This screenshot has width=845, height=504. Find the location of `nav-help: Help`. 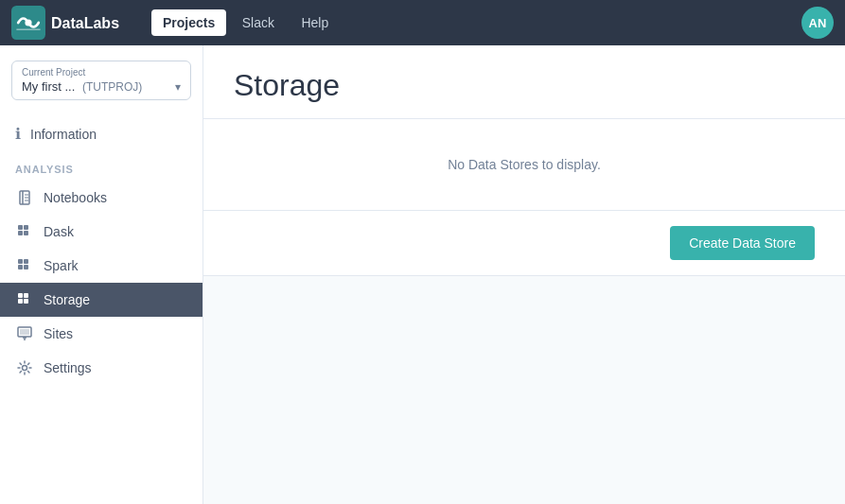

nav-help: Help is located at coordinates (314, 23).